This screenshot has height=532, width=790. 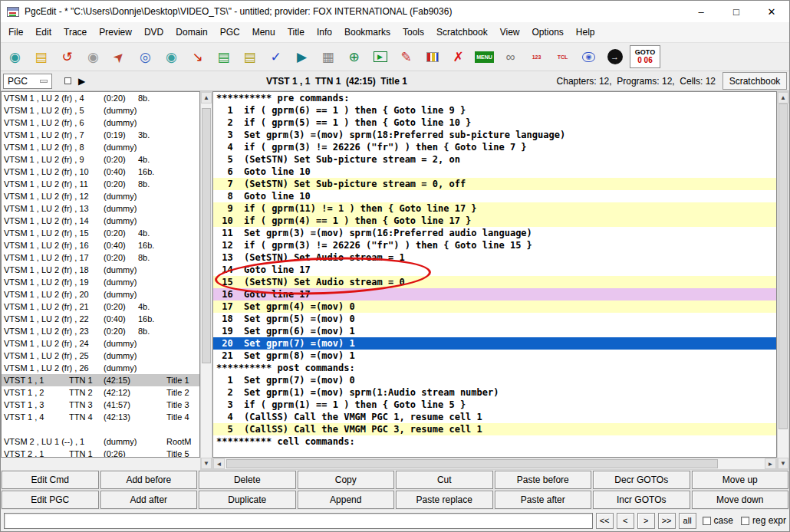 What do you see at coordinates (667, 521) in the screenshot?
I see `search-last-button: >>` at bounding box center [667, 521].